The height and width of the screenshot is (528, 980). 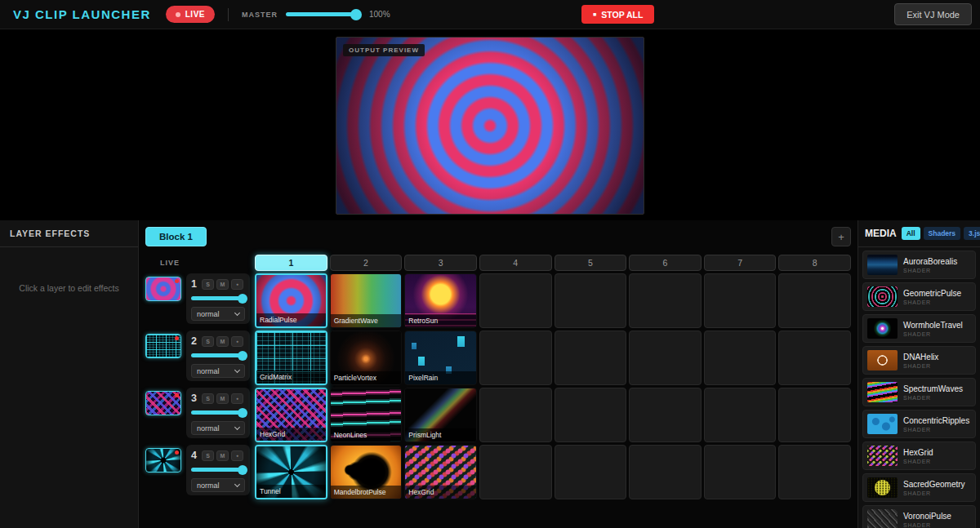 What do you see at coordinates (441, 321) in the screenshot?
I see `clip-name: RetroSun` at bounding box center [441, 321].